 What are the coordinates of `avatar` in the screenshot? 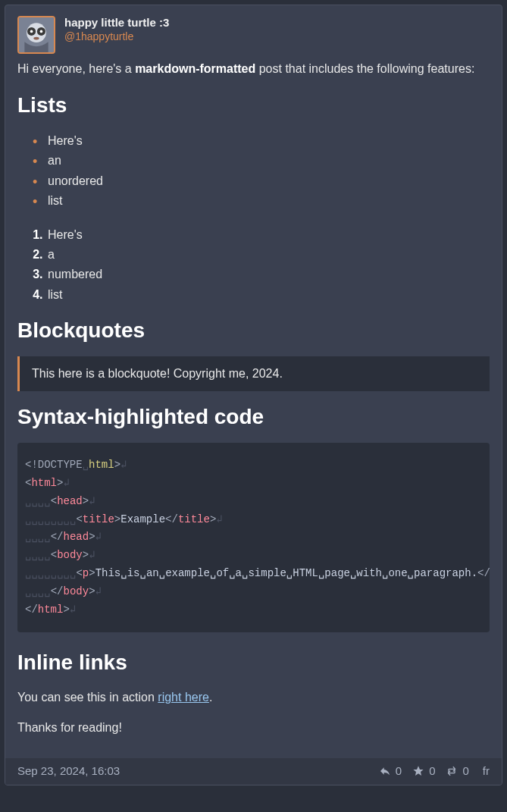 It's located at (36, 35).